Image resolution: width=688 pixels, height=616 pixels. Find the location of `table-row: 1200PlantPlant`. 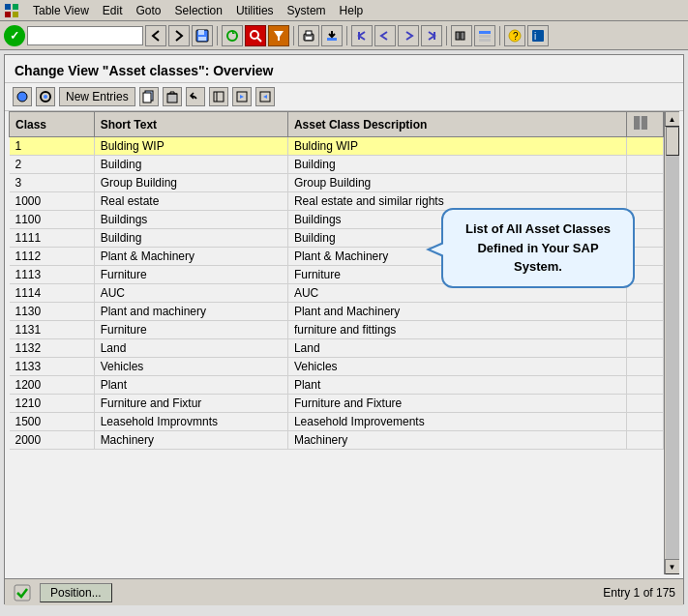

table-row: 1200PlantPlant is located at coordinates (337, 385).